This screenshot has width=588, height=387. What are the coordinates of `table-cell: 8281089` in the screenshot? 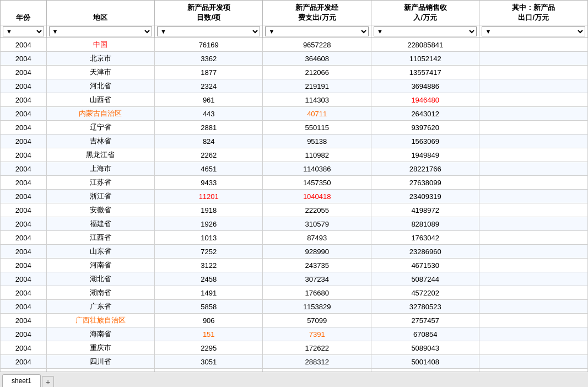 It's located at (425, 224).